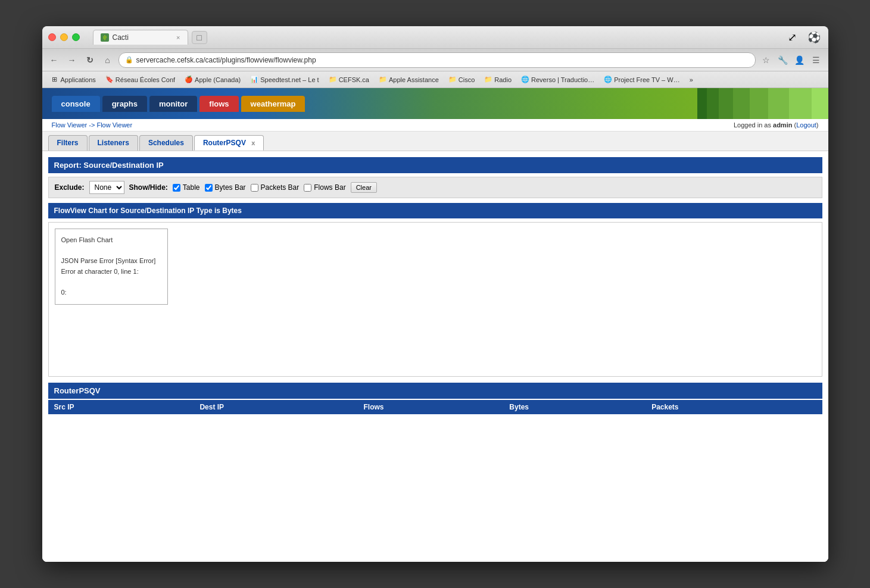 The height and width of the screenshot is (588, 870). What do you see at coordinates (307, 188) in the screenshot?
I see `flows-bar-checkbox` at bounding box center [307, 188].